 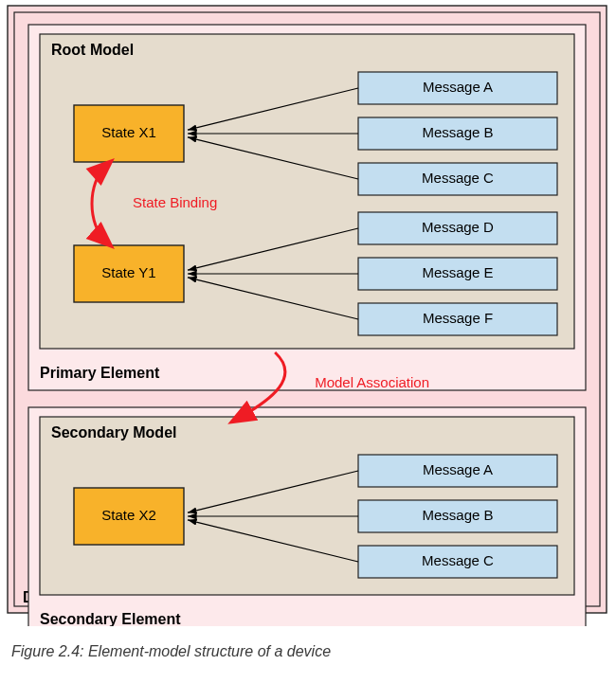 What do you see at coordinates (110, 619) in the screenshot?
I see `element-label: Secondary Element` at bounding box center [110, 619].